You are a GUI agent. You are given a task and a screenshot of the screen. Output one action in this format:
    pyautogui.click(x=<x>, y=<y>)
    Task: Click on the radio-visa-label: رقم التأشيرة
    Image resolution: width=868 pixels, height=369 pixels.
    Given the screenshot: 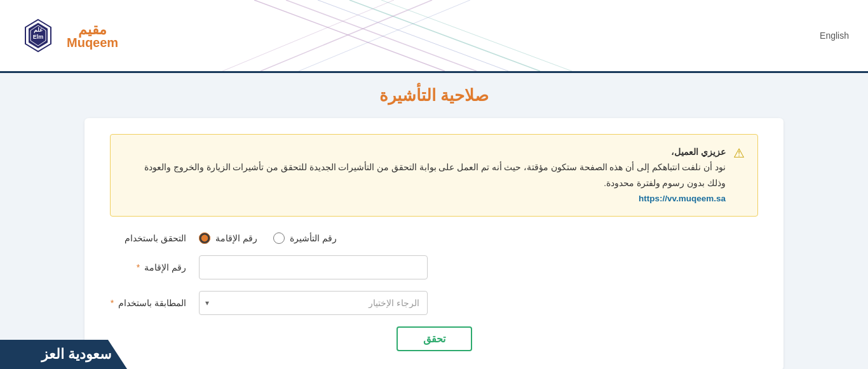 What is the action you would take?
    pyautogui.click(x=313, y=238)
    